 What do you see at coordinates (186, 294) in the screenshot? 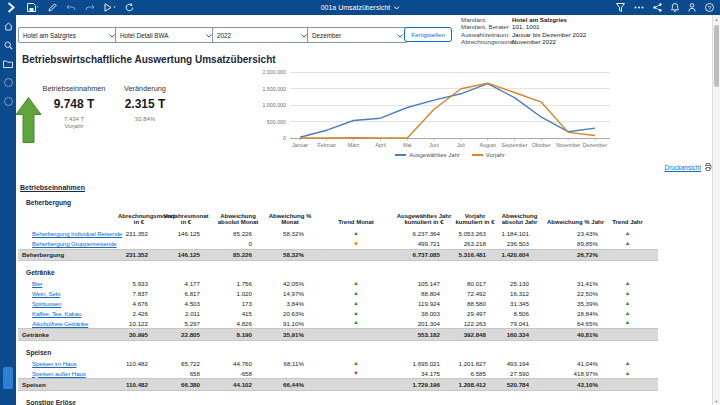
I see `value-cell: 6.817` at bounding box center [186, 294].